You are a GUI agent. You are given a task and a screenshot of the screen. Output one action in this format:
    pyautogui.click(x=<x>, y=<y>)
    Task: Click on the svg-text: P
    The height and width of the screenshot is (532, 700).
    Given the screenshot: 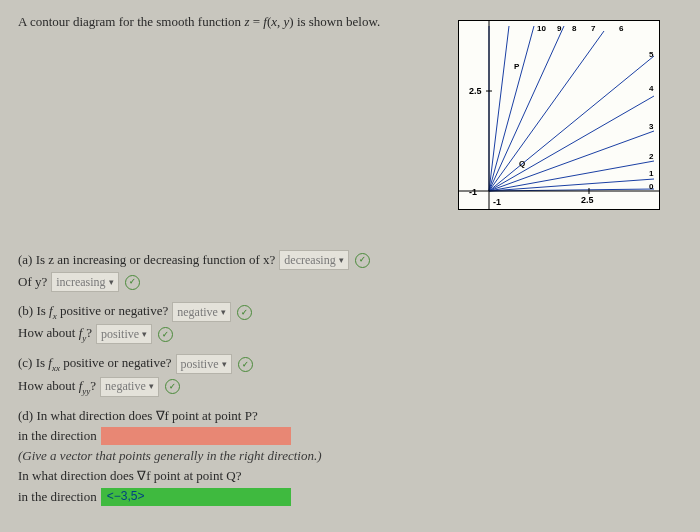 What is the action you would take?
    pyautogui.click(x=517, y=66)
    